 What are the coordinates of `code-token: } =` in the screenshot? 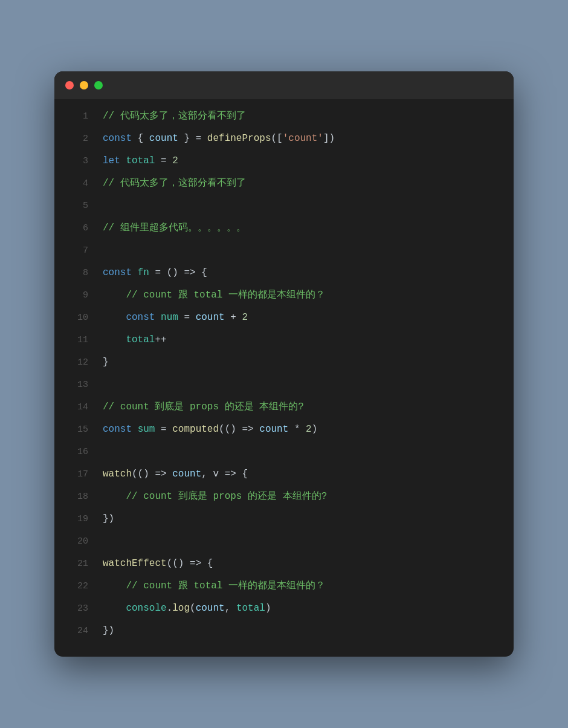 It's located at (193, 138).